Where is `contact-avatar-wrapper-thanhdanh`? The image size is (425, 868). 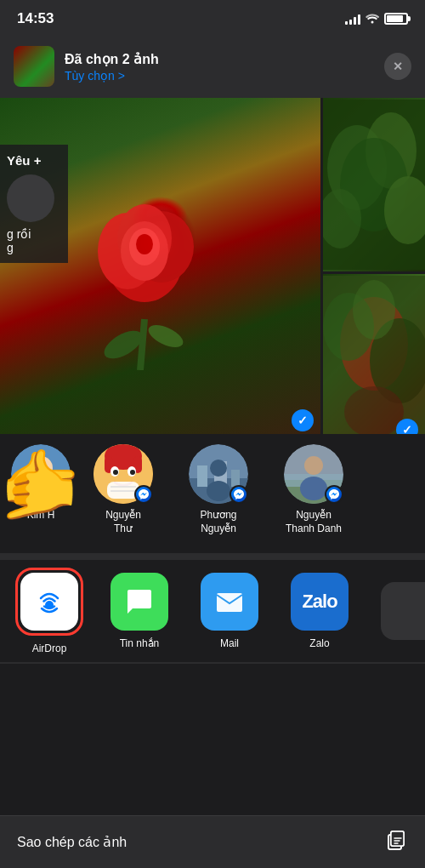 contact-avatar-wrapper-thanhdanh is located at coordinates (314, 474).